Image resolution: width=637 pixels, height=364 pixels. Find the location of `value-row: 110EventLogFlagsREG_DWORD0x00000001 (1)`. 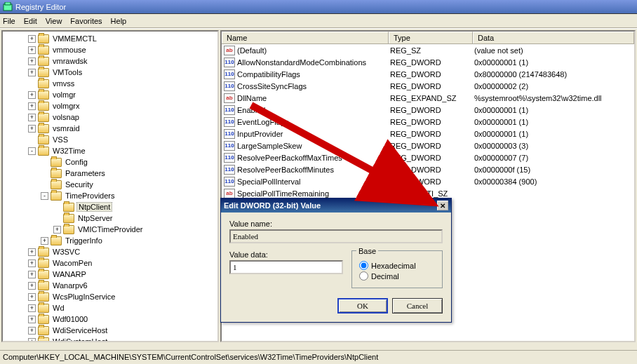

value-row: 110EventLogFlagsREG_DWORD0x00000001 (1) is located at coordinates (428, 122).